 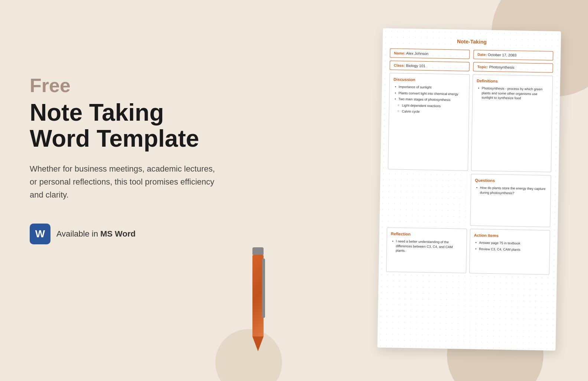 I want to click on discussion-item-3: Two main stages of photosynthesis, so click(x=429, y=100).